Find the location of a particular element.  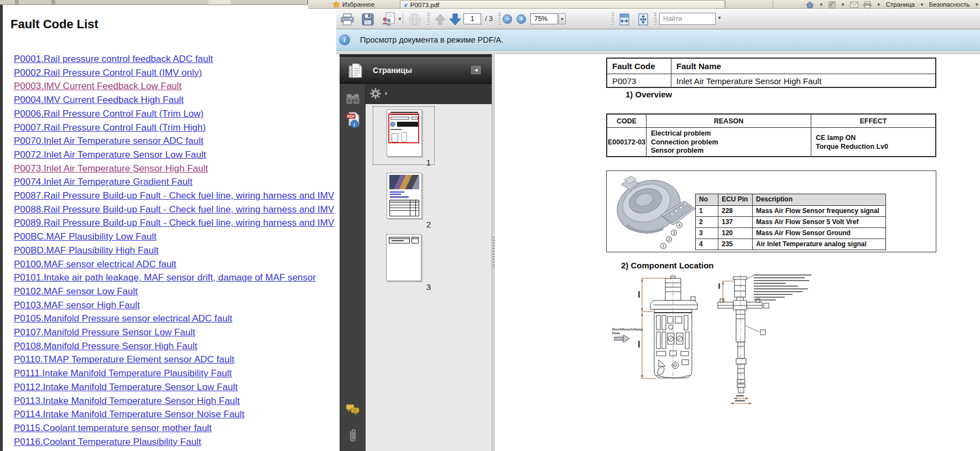

pdfa-message: Просмотр документа в режиме PDF/A. is located at coordinates (431, 40).